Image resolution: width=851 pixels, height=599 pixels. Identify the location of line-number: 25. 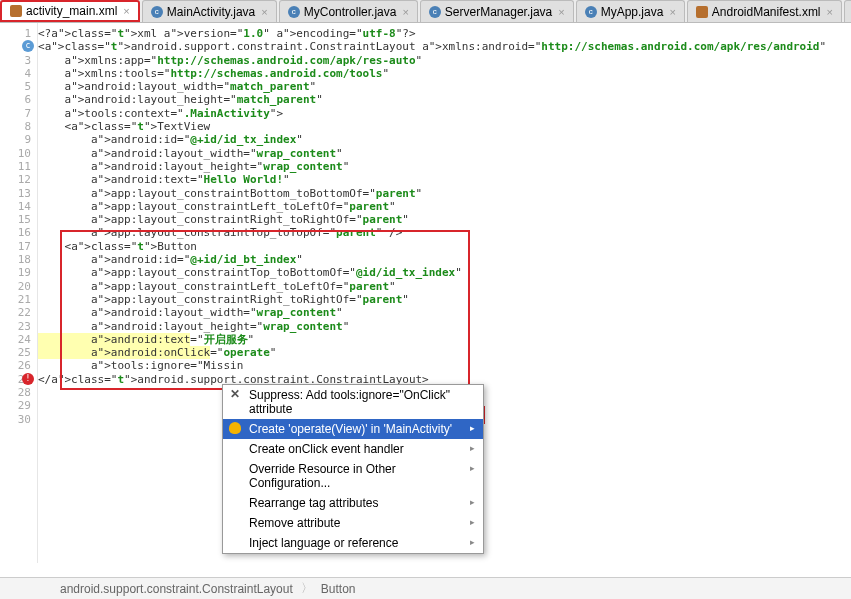
(16, 352).